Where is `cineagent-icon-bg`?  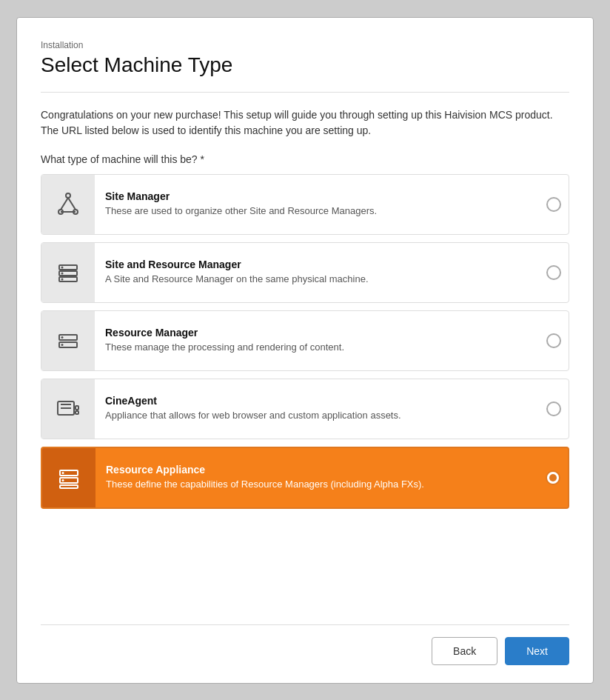 cineagent-icon-bg is located at coordinates (68, 409).